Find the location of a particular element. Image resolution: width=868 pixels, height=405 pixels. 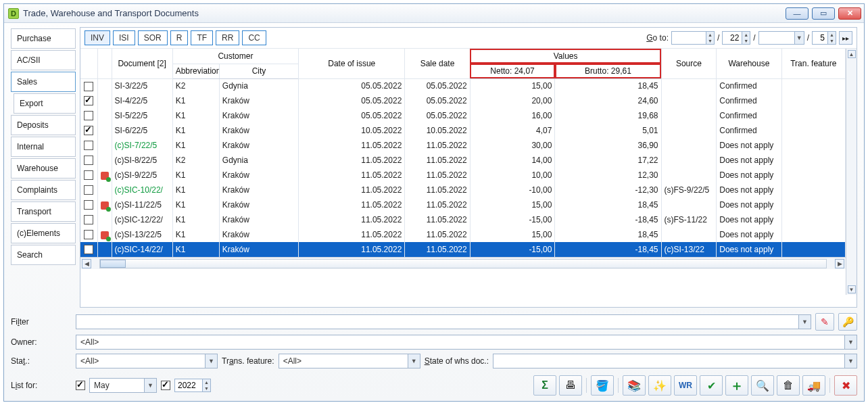

trans-combo: <All> ▼ is located at coordinates (349, 361).